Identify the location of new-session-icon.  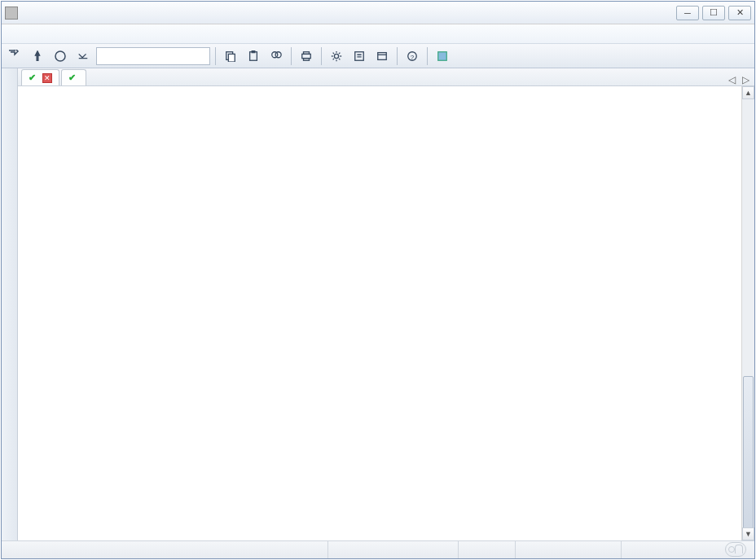
(382, 56).